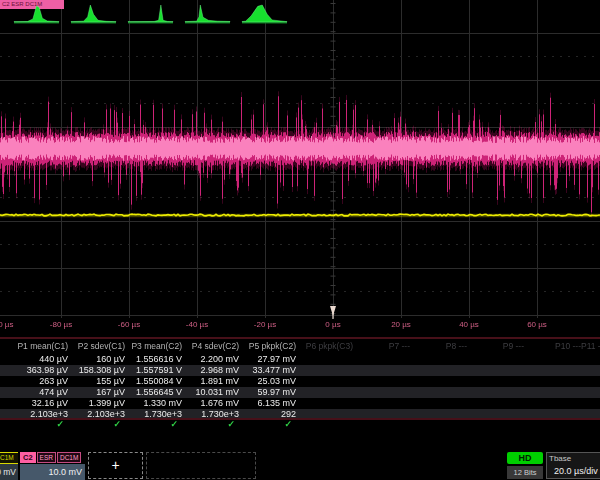 The image size is (600, 480). What do you see at coordinates (210, 382) in the screenshot?
I see `measure-cell: 1.891 mV` at bounding box center [210, 382].